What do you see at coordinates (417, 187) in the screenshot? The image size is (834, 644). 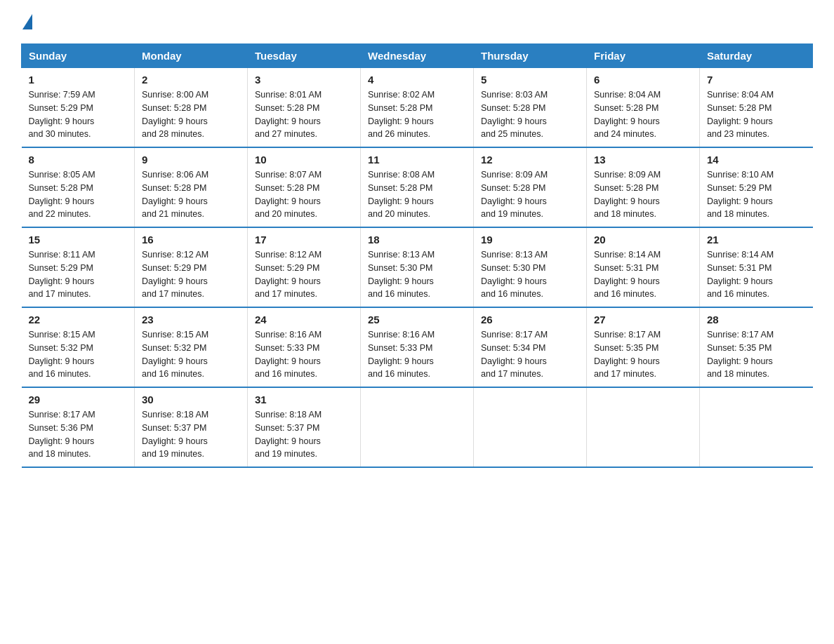 I see `week-row-2: 8 Sunrise: 8:05 AMSunset: 5:28 PMDayligh…` at bounding box center [417, 187].